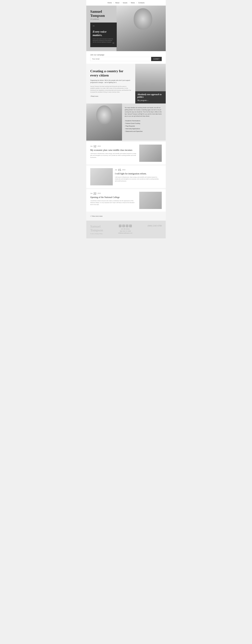 Image resolution: width=252 pixels, height=644 pixels. I want to click on politics-overlay: Absolutely new approach to politics My p…, so click(150, 98).